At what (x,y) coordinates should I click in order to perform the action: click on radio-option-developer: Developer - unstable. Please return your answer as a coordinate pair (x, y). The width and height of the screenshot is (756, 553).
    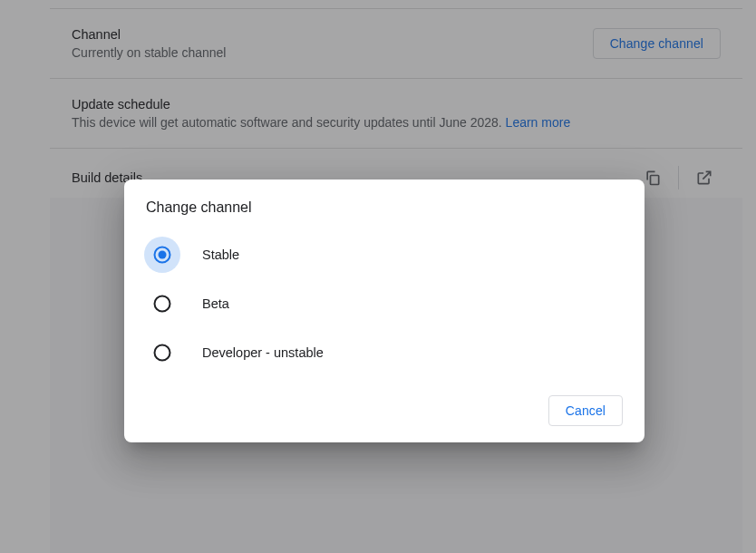
    Looking at the image, I should click on (384, 353).